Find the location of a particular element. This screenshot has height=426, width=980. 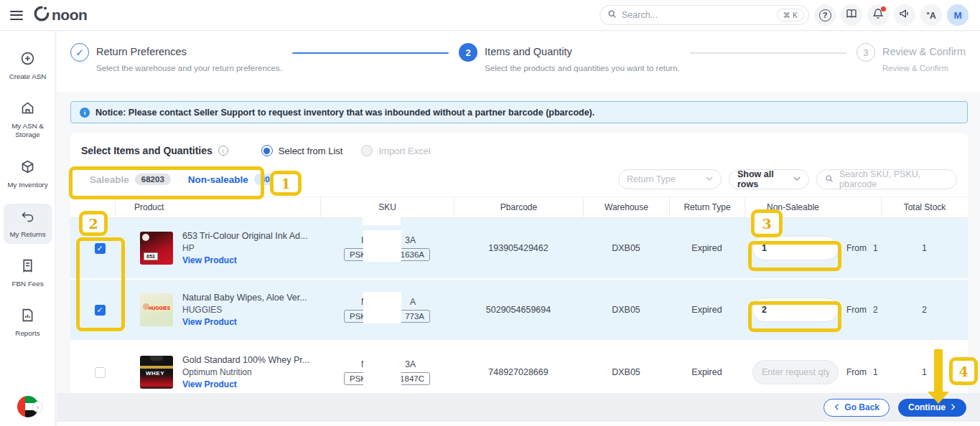

product-title: Natural Baby Wipes, Aloe Ver... is located at coordinates (245, 298).